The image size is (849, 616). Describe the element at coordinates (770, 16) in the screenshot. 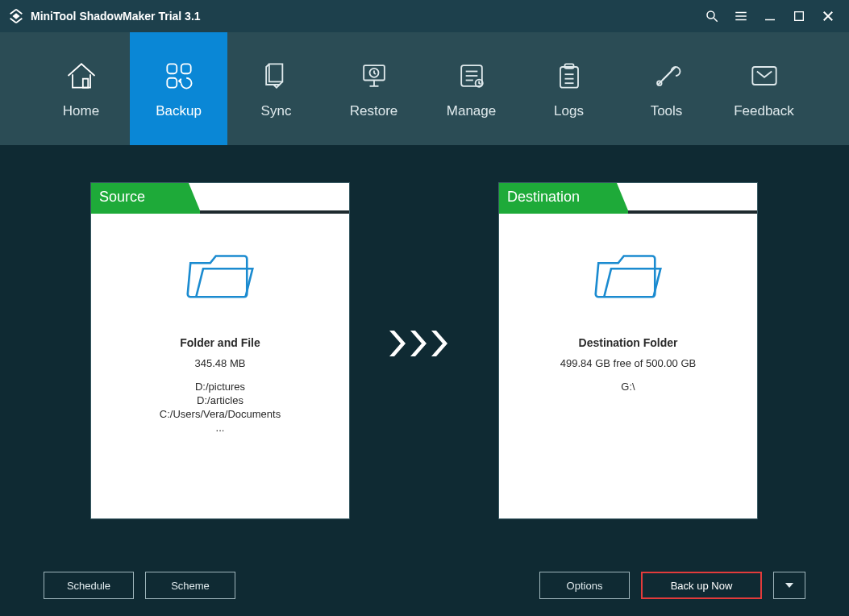

I see `minimize-icon` at that location.